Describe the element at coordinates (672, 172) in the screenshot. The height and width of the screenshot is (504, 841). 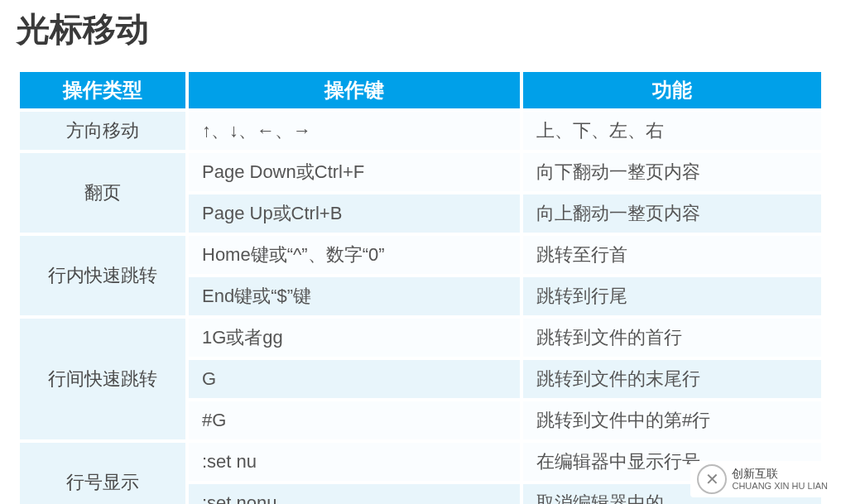
I see `func-cell: 向下翻动一整页内容` at that location.